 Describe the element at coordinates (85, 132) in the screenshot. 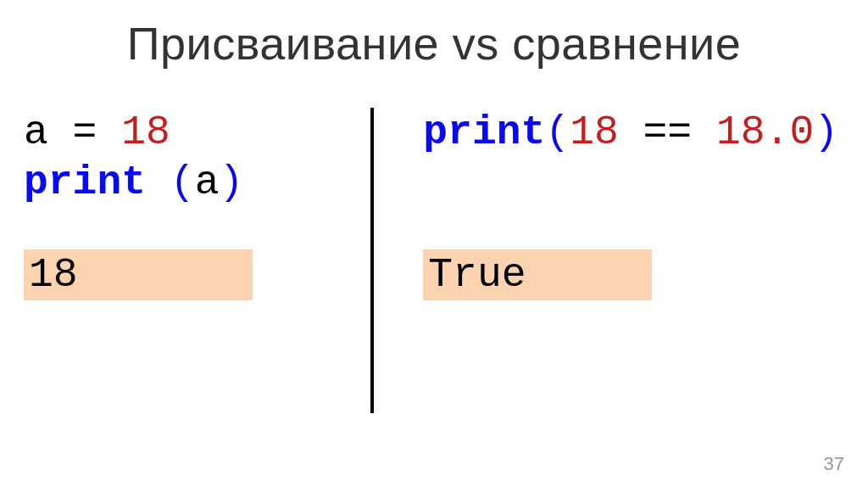

I see `code-assign-op: =` at that location.